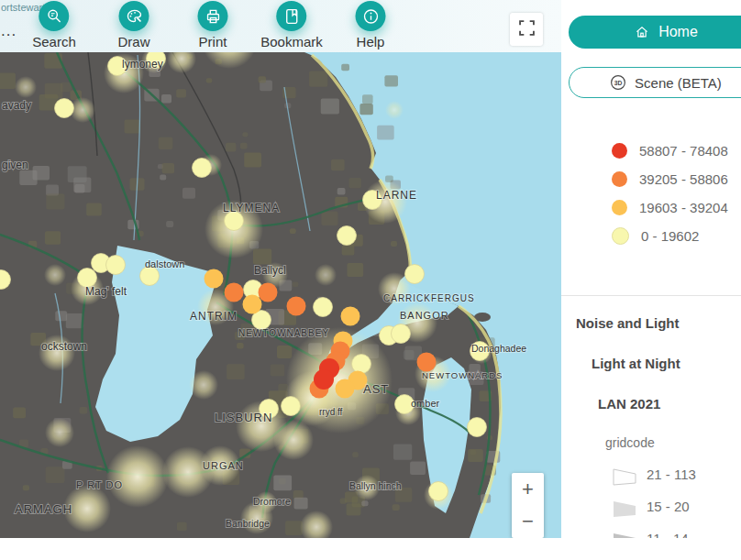  What do you see at coordinates (214, 316) in the screenshot?
I see `map-label: ANTRIM` at bounding box center [214, 316].